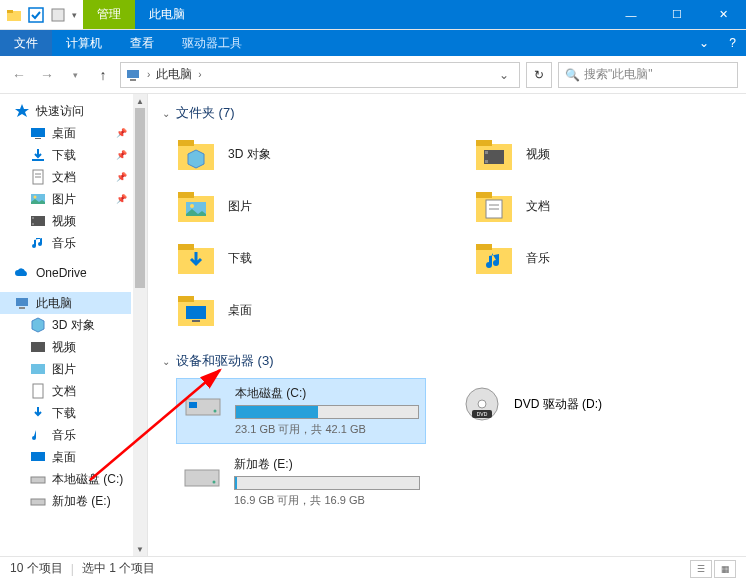 This screenshot has height=580, width=746. What do you see at coordinates (38, 369) in the screenshot?
I see `picture-icon` at bounding box center [38, 369].